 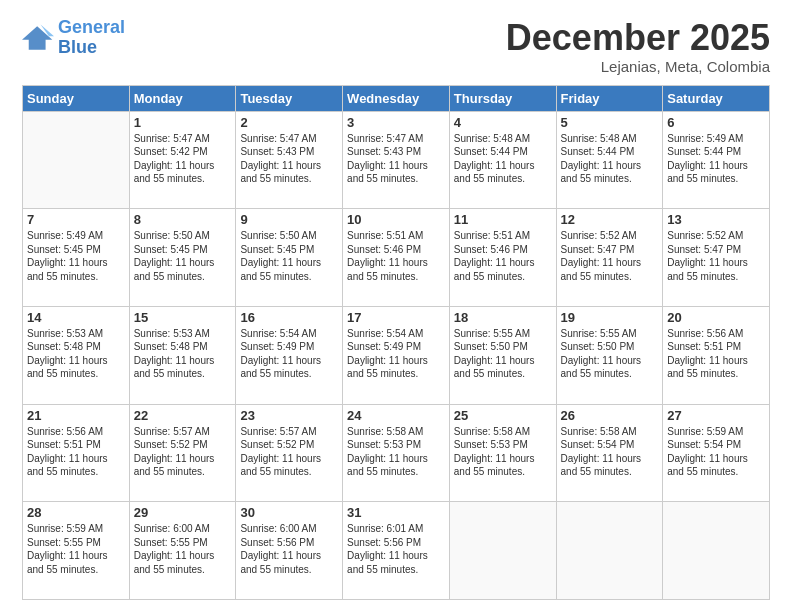 I want to click on calendar-cell: 17Sunrise: 5:54 AM Sunset: 5:49 PM Dayli…, so click(x=396, y=355).